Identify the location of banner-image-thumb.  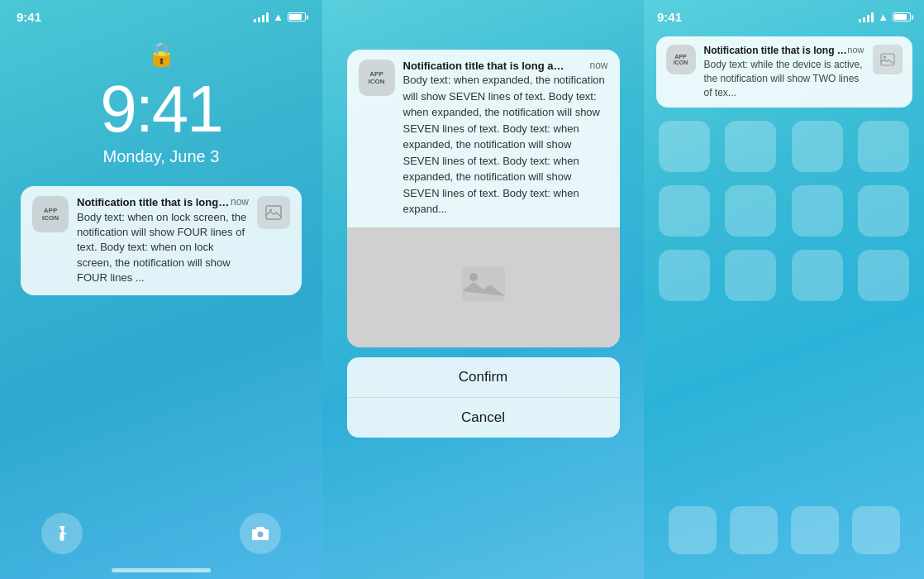
(888, 60).